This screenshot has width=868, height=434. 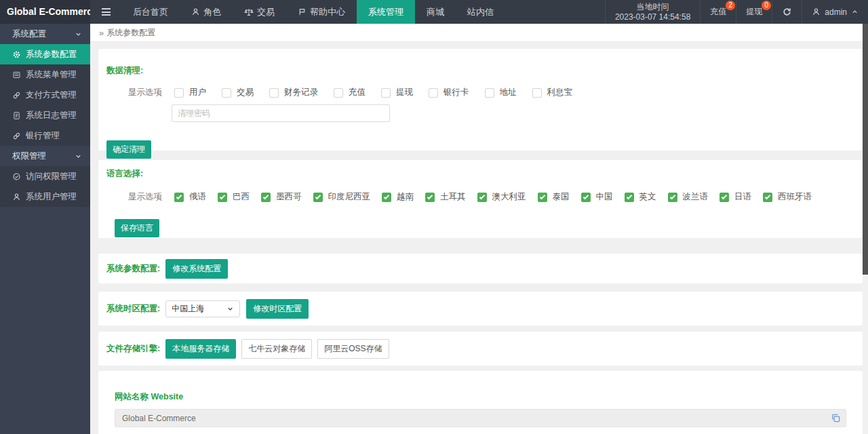 What do you see at coordinates (190, 92) in the screenshot?
I see `checkbox-user: 用户` at bounding box center [190, 92].